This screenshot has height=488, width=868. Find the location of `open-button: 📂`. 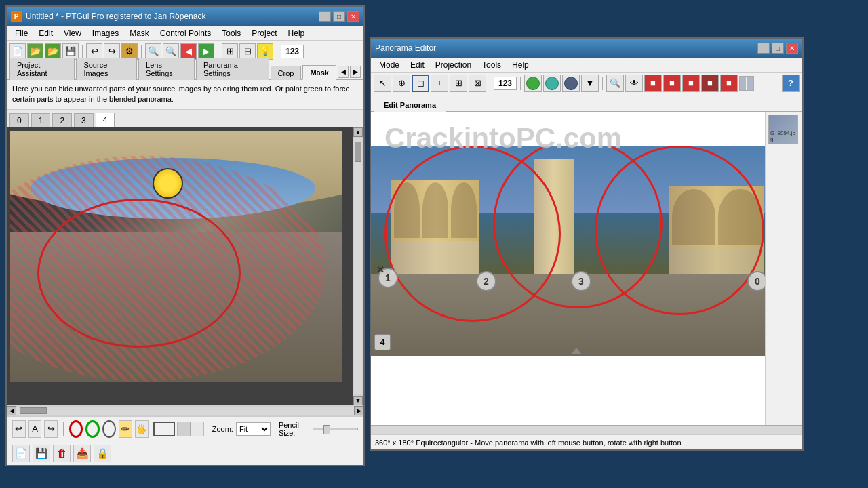

open-button: 📂 is located at coordinates (35, 52).